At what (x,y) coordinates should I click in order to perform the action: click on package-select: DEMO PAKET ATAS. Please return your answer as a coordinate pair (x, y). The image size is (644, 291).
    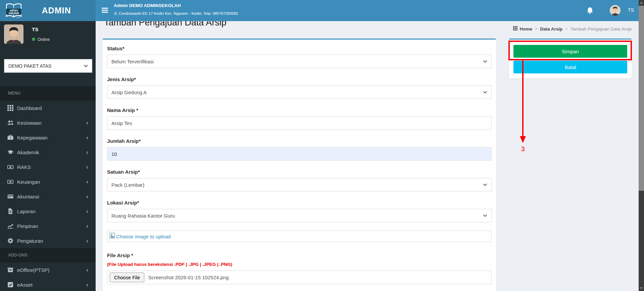
    Looking at the image, I should click on (48, 66).